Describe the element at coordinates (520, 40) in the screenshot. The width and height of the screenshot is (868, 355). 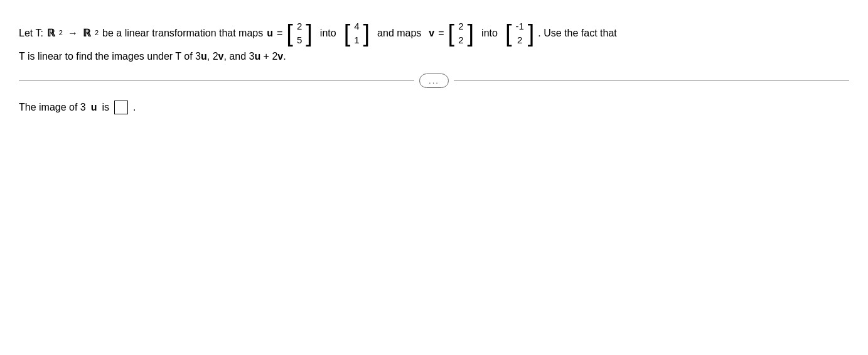
I see `v-img-bot: 2` at that location.